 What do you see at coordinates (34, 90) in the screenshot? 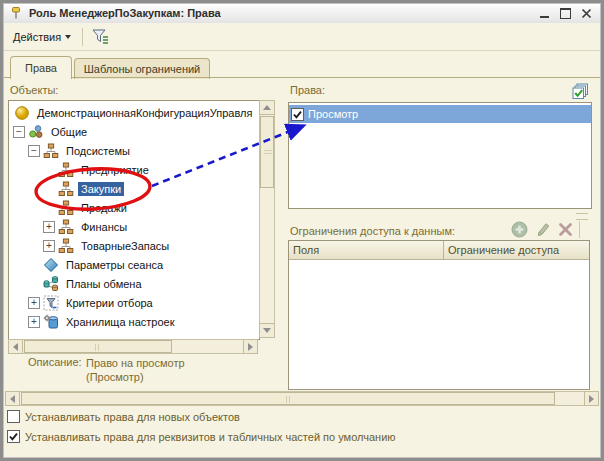
I see `objects-label: Объекты:` at bounding box center [34, 90].